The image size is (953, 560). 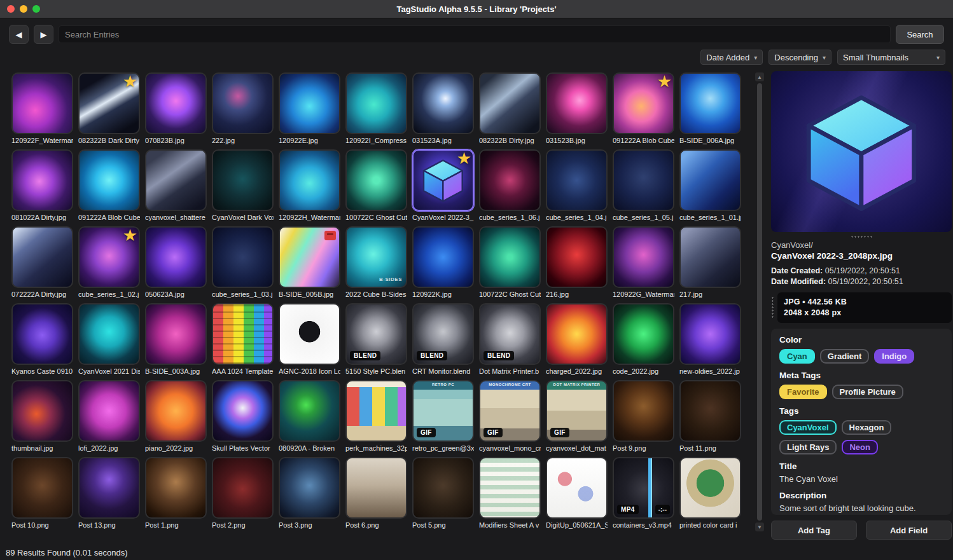 I want to click on grid-item: 100722C Ghost Cut, so click(x=377, y=186).